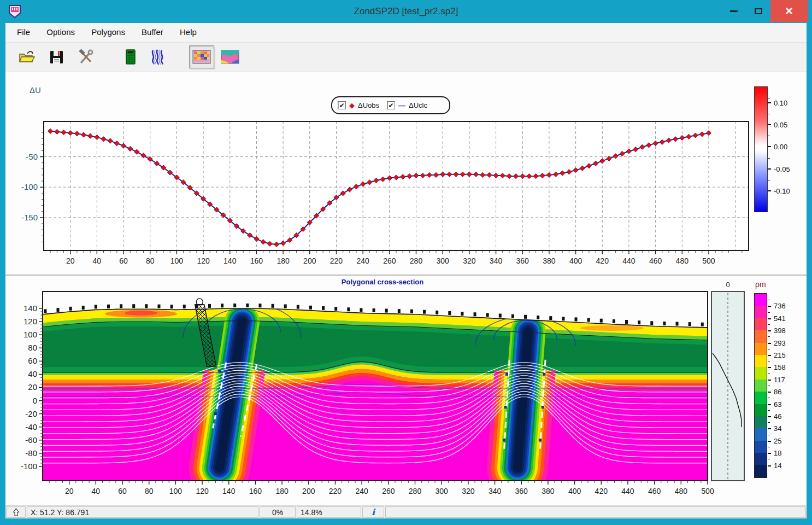 Image resolution: width=812 pixels, height=525 pixels. Describe the element at coordinates (373, 512) in the screenshot. I see `info-icon: i` at that location.